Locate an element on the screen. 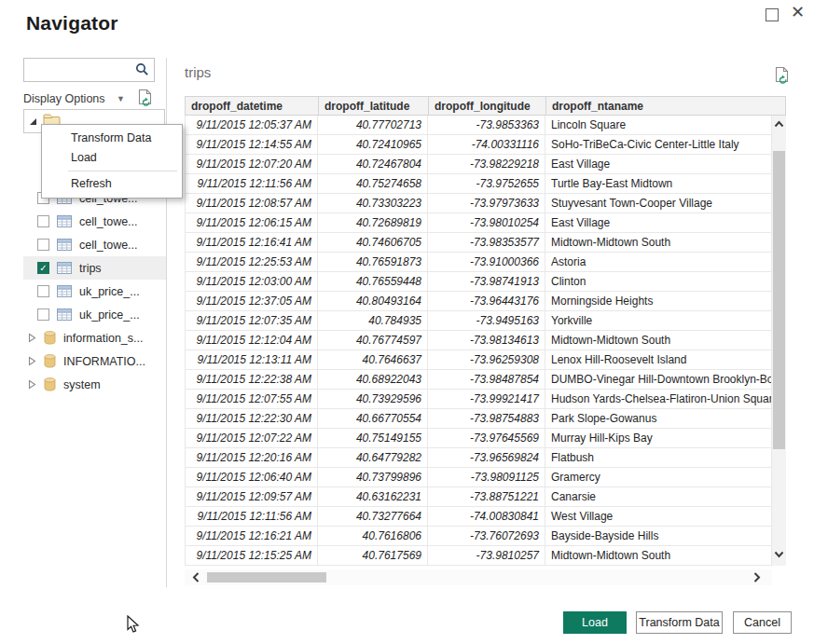  table-row: 9/11/2015 12:37:05 AM40.80493164-73.9644… is located at coordinates (479, 302).